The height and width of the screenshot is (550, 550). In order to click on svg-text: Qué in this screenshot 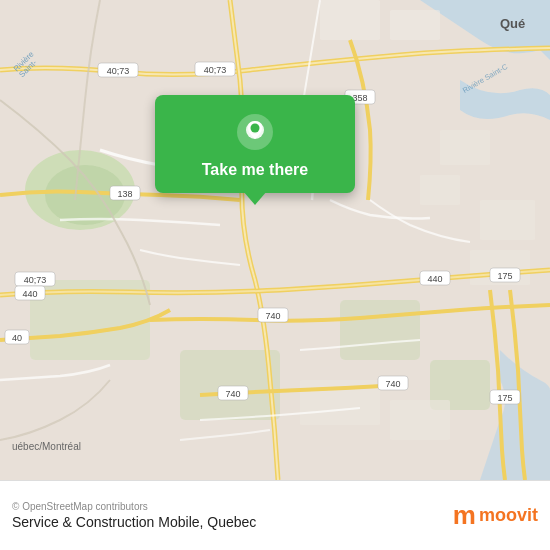, I will do `click(512, 24)`.